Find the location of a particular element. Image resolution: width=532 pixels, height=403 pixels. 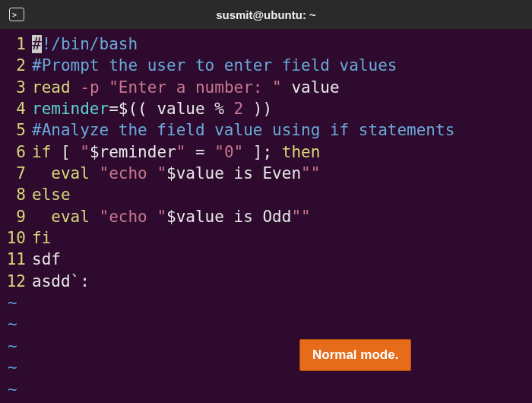

line-number: 6 is located at coordinates (16, 152).